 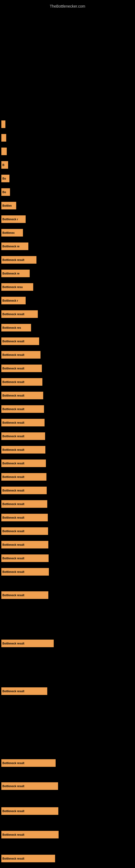 What do you see at coordinates (68, 287) in the screenshot?
I see `bar-row: Bottleneck resu` at bounding box center [68, 287].